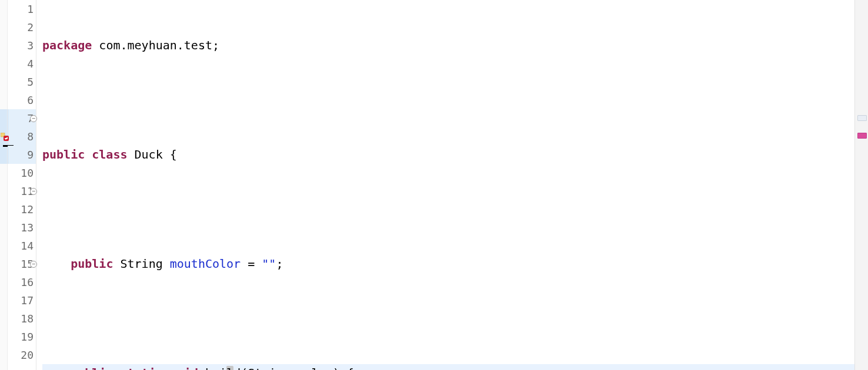 The width and height of the screenshot is (868, 370). I want to click on line-number: 14, so click(22, 245).